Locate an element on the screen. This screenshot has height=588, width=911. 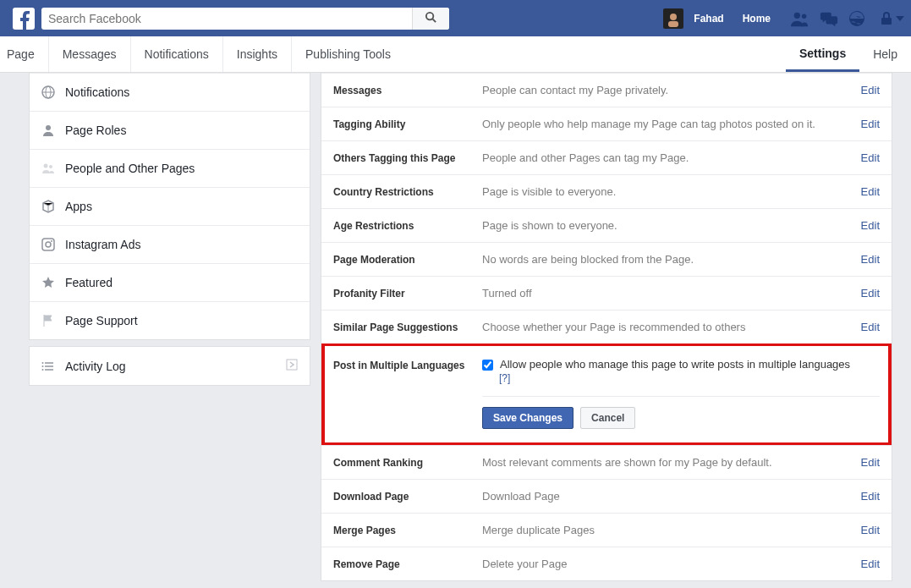
notifications-icon is located at coordinates (857, 19).